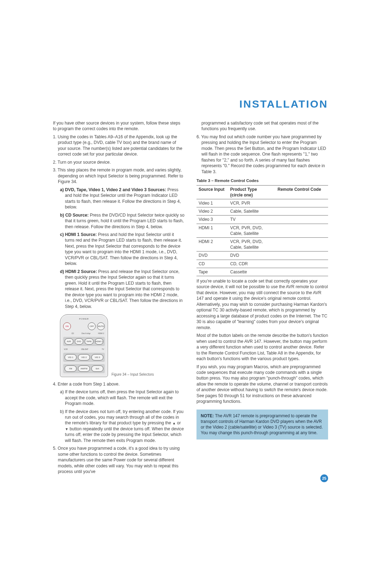 The width and height of the screenshot is (381, 588). What do you see at coordinates (119, 199) in the screenshot?
I see `step-3a: a) DVD, Tape, Video 1, Video 2 and Video…` at bounding box center [119, 199].